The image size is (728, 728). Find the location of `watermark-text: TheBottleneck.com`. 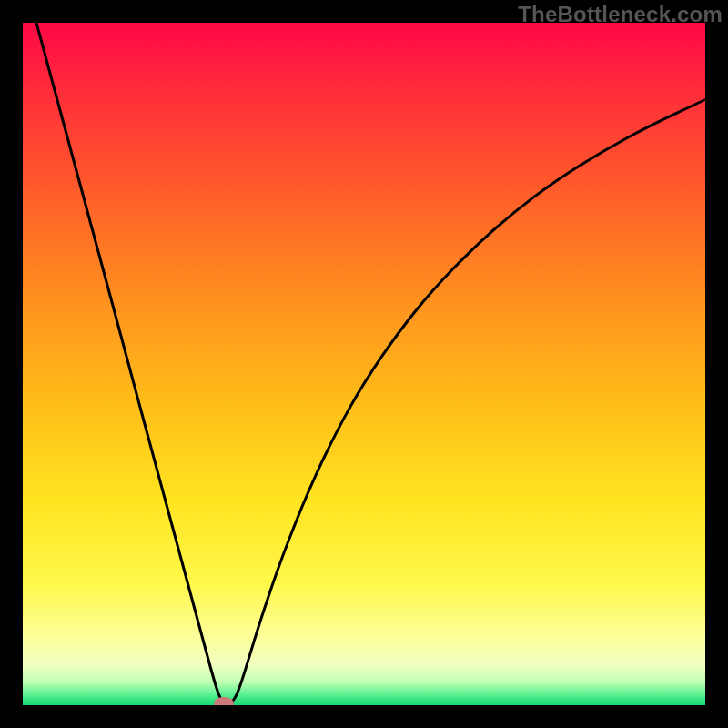

watermark-text: TheBottleneck.com is located at coordinates (621, 15).